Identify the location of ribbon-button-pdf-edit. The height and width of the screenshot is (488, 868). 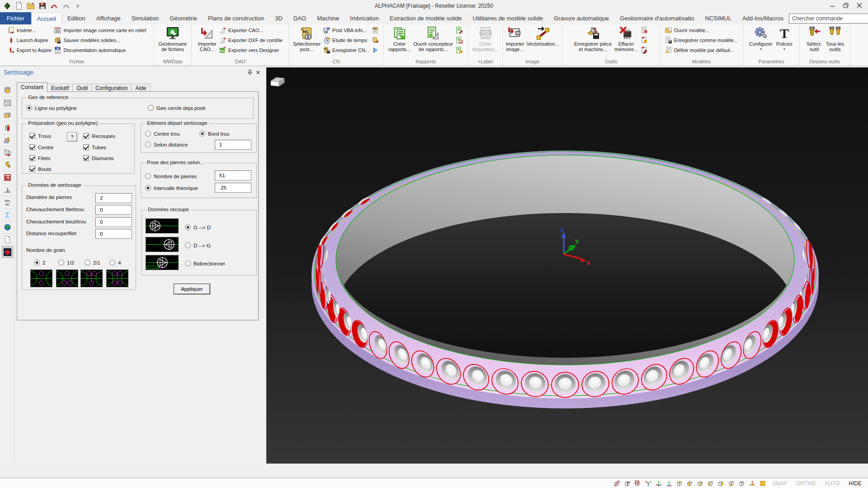
(644, 50).